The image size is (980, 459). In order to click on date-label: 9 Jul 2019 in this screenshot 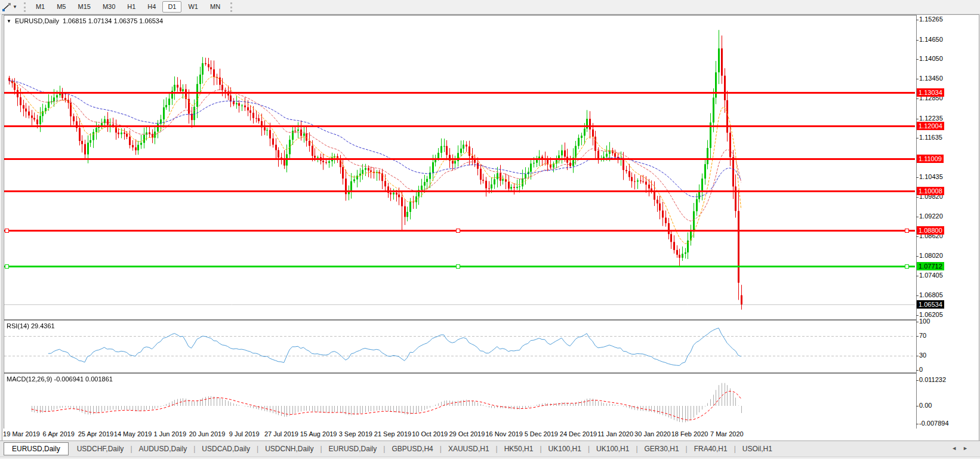, I will do `click(245, 434)`.